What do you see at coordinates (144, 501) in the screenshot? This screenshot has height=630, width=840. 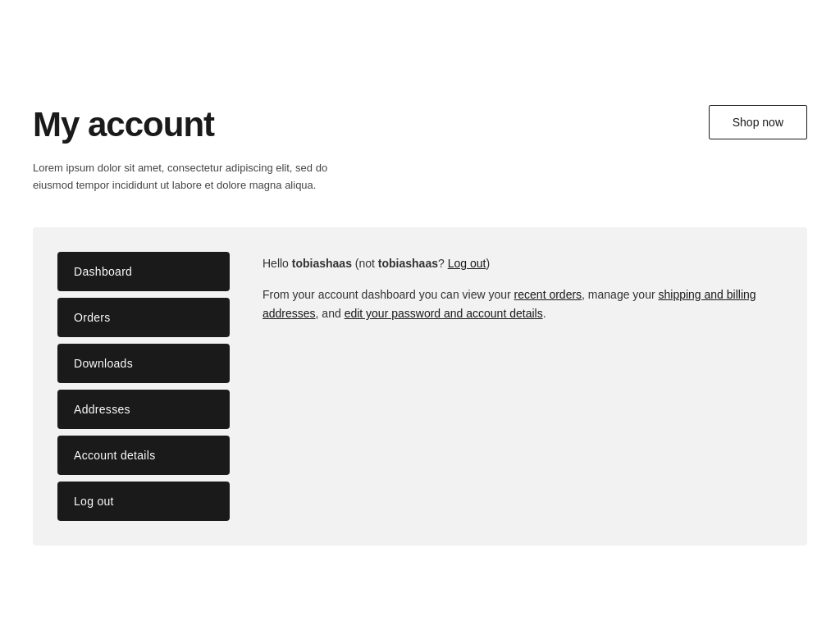 I see `sidebar-item-logout: Log out` at bounding box center [144, 501].